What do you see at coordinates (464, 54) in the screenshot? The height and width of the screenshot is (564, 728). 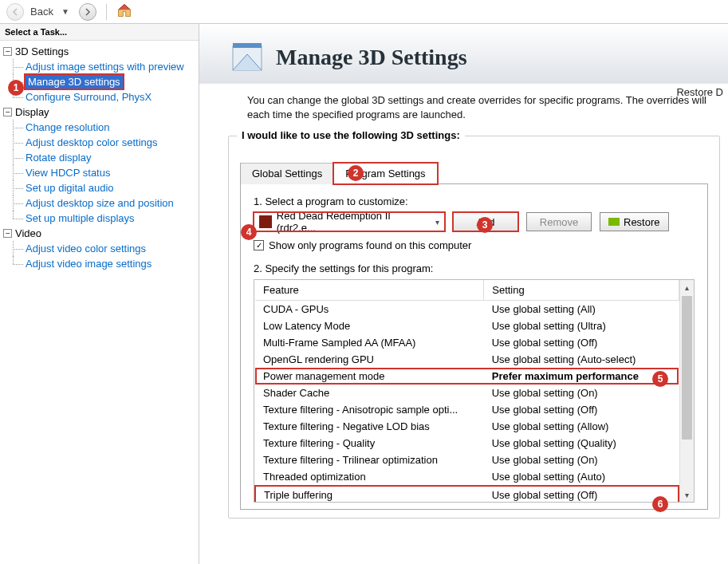 I see `header-band: Manage 3D Settings` at bounding box center [464, 54].